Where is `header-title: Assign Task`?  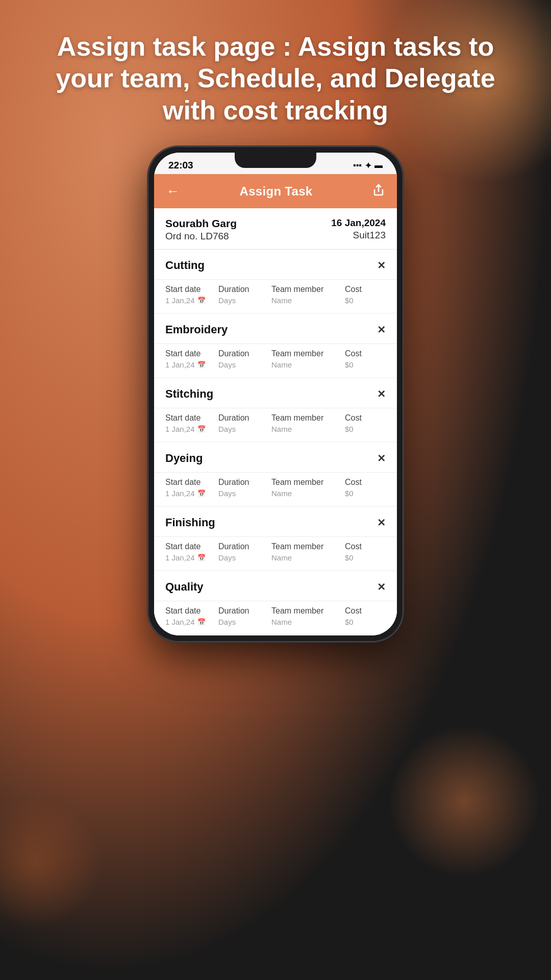
header-title: Assign Task is located at coordinates (277, 191).